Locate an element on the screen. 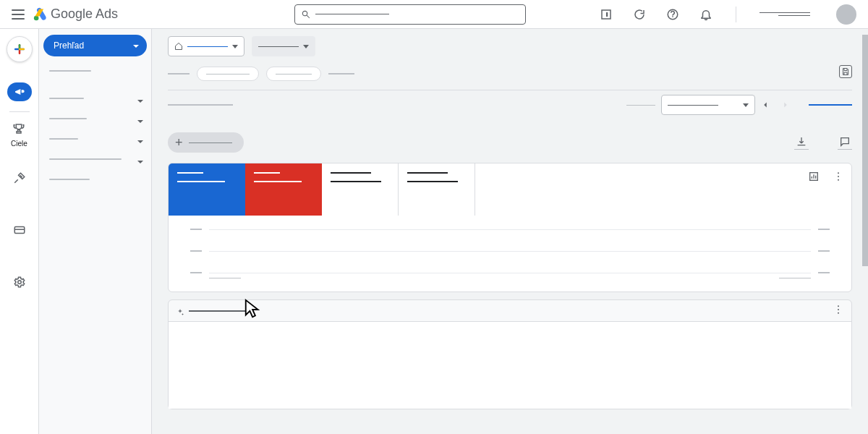 The width and height of the screenshot is (868, 434). refresh-icon is located at coordinates (639, 14).